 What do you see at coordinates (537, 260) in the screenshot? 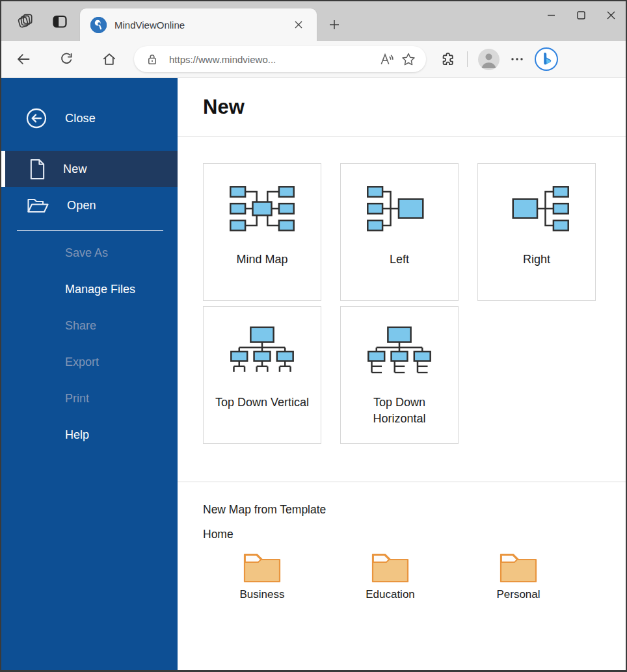
I see `card-label: Right` at bounding box center [537, 260].